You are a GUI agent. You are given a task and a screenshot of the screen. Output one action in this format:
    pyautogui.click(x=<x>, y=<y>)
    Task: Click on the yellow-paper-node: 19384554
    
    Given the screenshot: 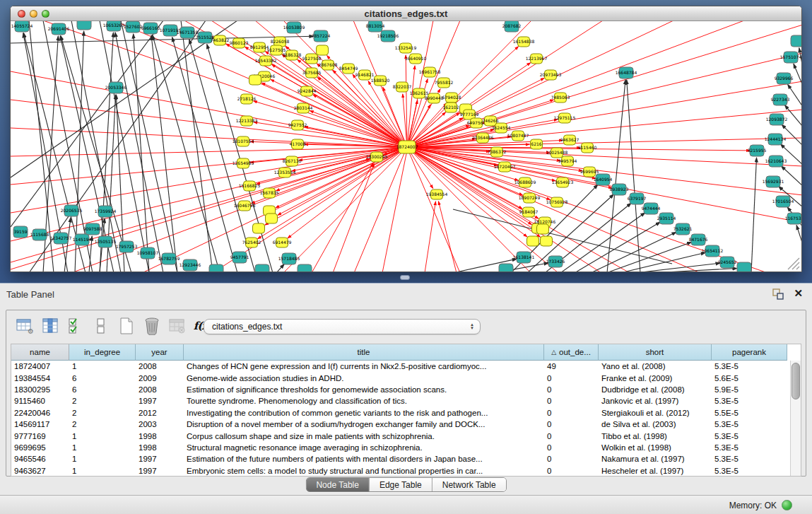 What is the action you would take?
    pyautogui.click(x=437, y=194)
    